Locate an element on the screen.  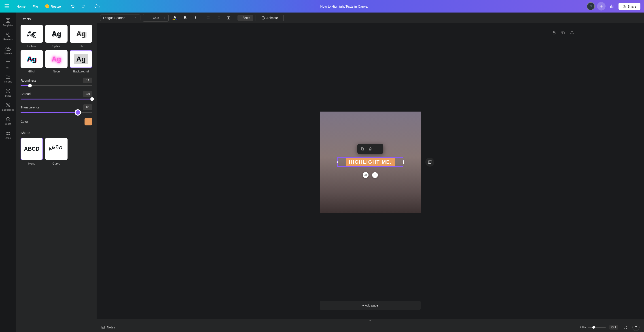
bold-button: B is located at coordinates (185, 18).